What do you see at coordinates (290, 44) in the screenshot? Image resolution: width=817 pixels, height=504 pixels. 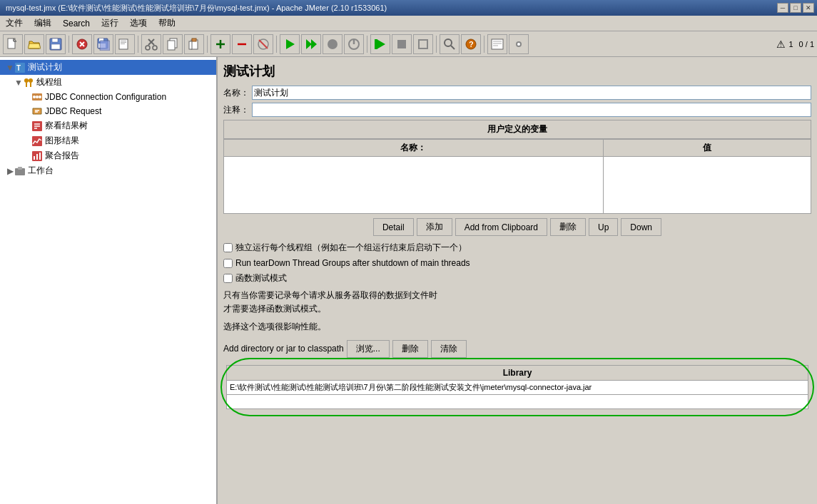 I see `start-button` at bounding box center [290, 44].